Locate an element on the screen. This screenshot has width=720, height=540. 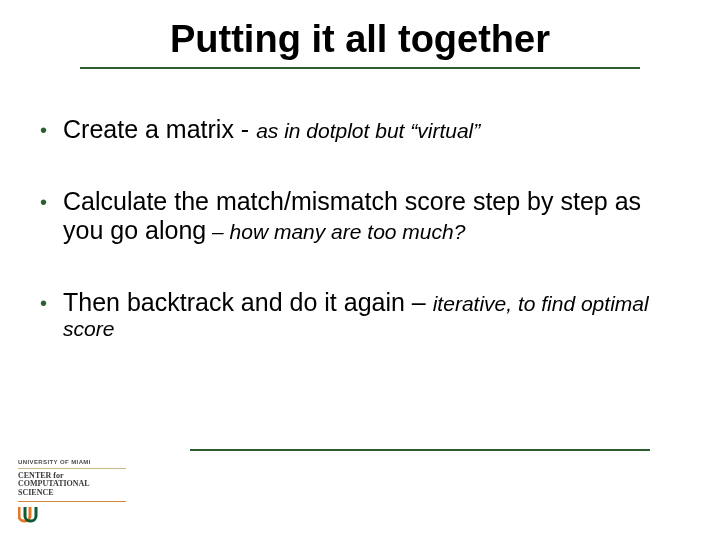
bullet-text: Then backtrack and do it again – iterati… is located at coordinates (366, 315).